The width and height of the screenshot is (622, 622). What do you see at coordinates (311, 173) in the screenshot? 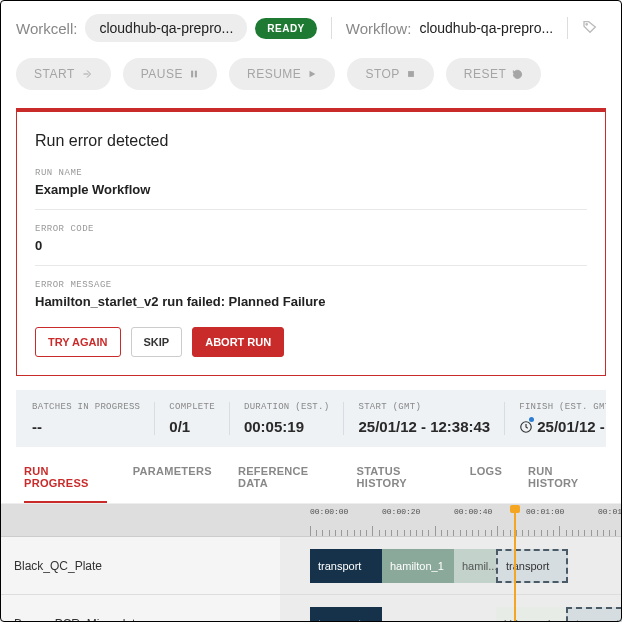
I see `run-name-label: RUN NAME` at bounding box center [311, 173].